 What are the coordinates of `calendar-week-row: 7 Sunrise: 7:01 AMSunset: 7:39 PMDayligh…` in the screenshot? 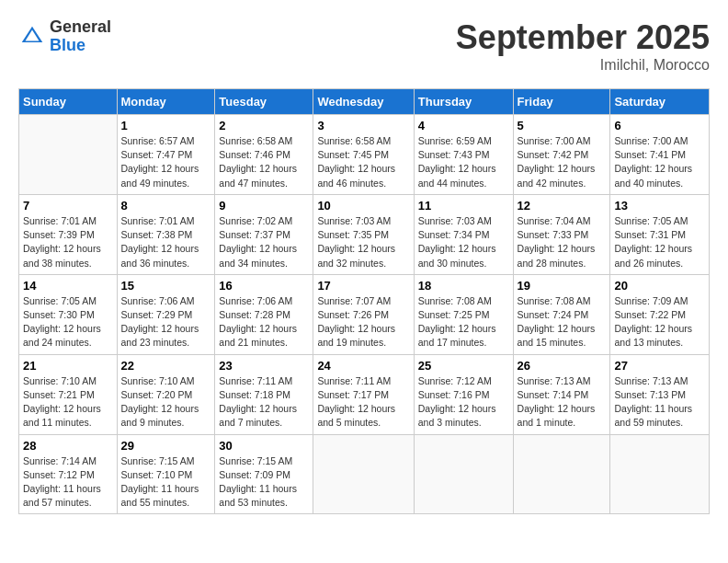 It's located at (364, 234).